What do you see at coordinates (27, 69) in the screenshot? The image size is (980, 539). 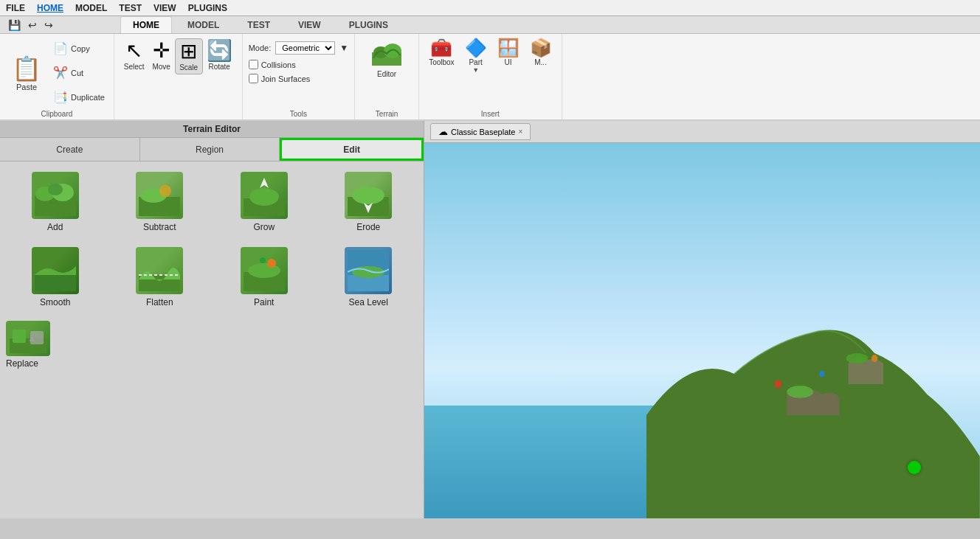 I see `paste-icon: 📋` at bounding box center [27, 69].